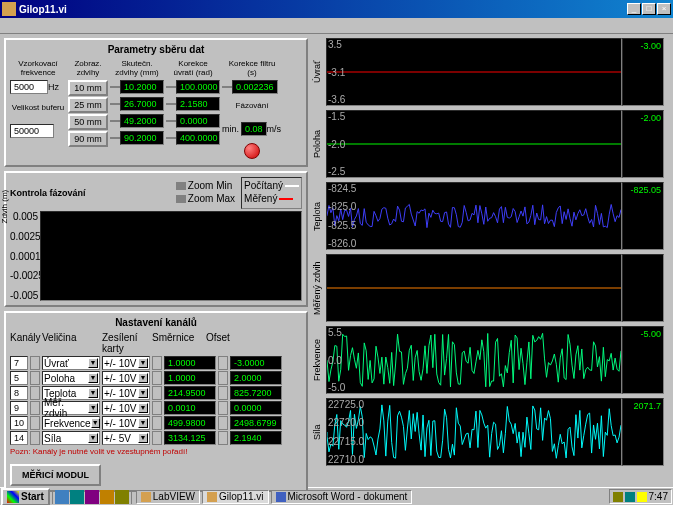  What do you see at coordinates (319, 72) in the screenshot?
I see `signal-label: Úvrať` at bounding box center [319, 72].